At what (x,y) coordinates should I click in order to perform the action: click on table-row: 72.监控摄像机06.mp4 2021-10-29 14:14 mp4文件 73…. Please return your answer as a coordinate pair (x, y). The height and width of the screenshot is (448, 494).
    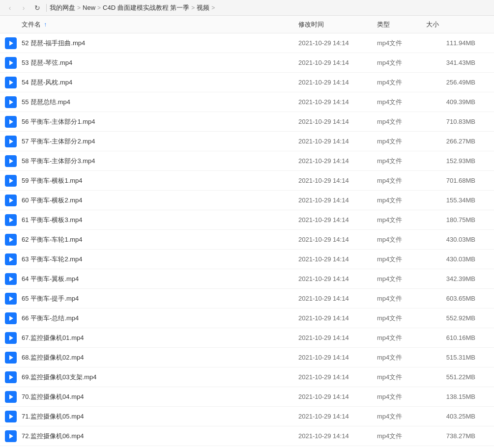
    Looking at the image, I should click on (247, 436).